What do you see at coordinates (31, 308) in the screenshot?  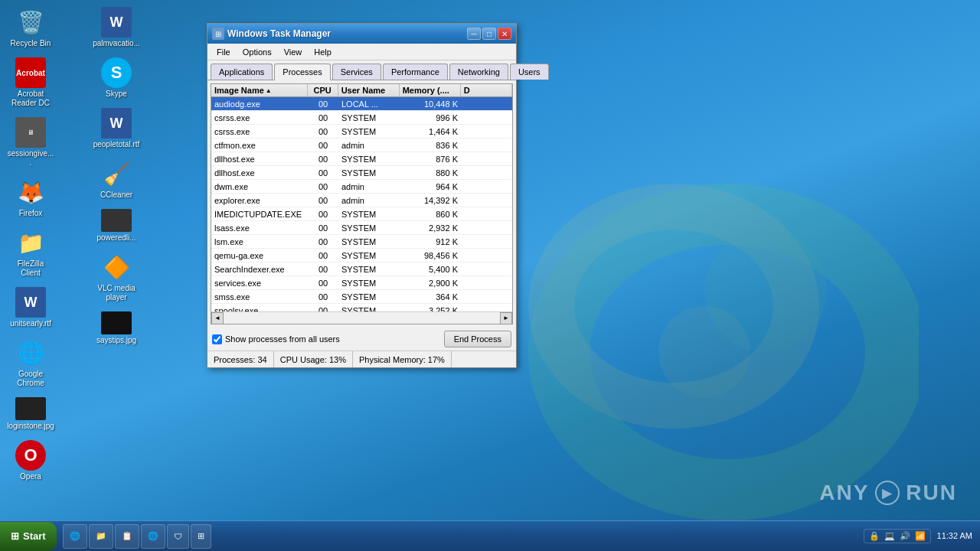 I see `desktop-icon-unitsearly: W unitsearly.rtf` at bounding box center [31, 308].